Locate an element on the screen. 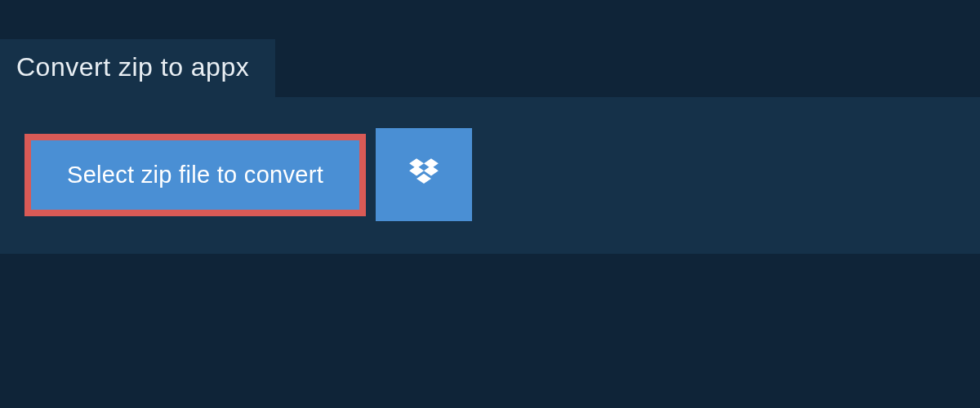  tab-convert: Convert zip to appx is located at coordinates (137, 69).